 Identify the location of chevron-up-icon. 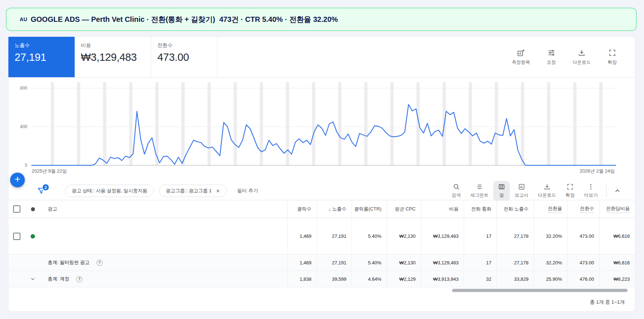
(617, 191).